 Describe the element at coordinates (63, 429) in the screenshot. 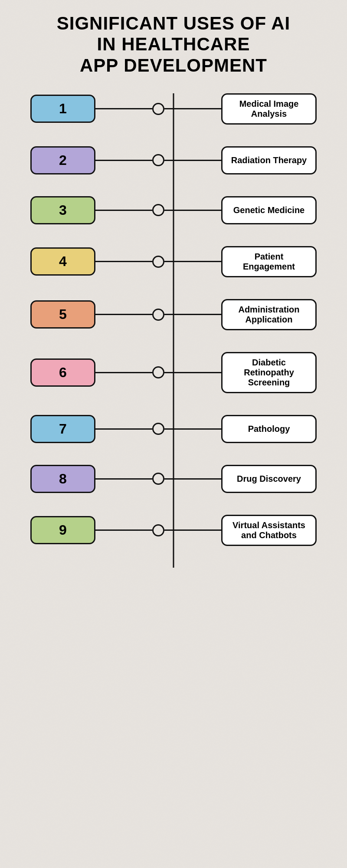

I see `num-box-7: 7` at that location.